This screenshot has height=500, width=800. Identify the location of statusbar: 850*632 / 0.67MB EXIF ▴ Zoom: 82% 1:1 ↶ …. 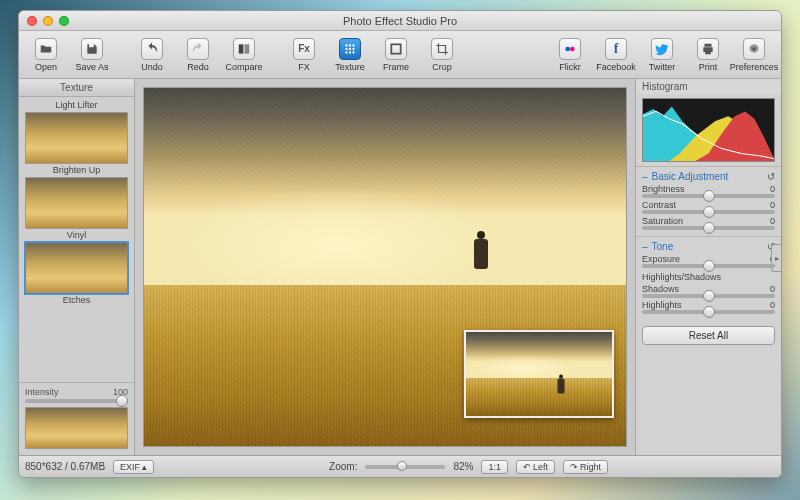
(400, 466).